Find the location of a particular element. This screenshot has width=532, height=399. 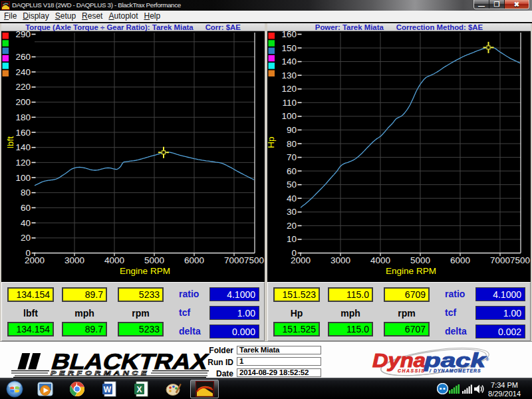

svg-text: 240 is located at coordinates (23, 72).